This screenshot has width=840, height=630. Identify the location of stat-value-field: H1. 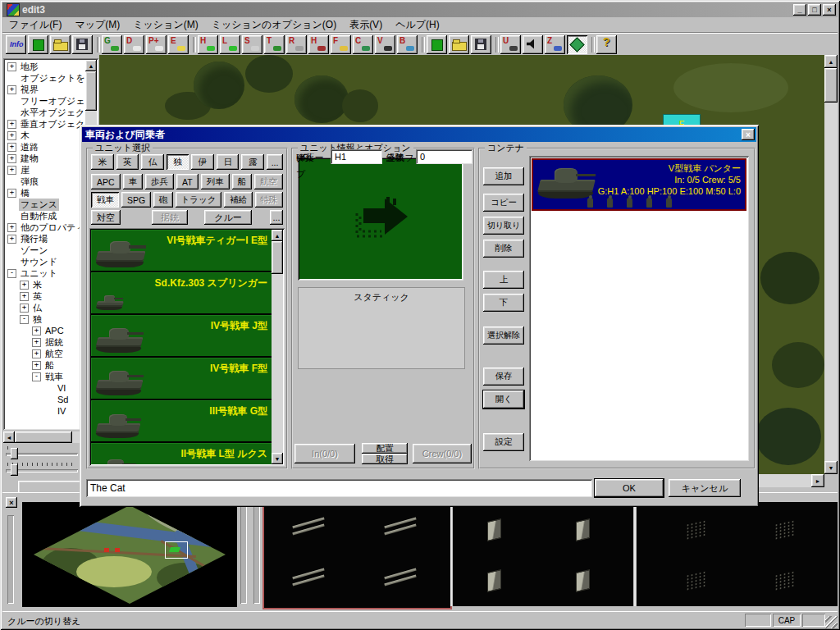
(356, 157).